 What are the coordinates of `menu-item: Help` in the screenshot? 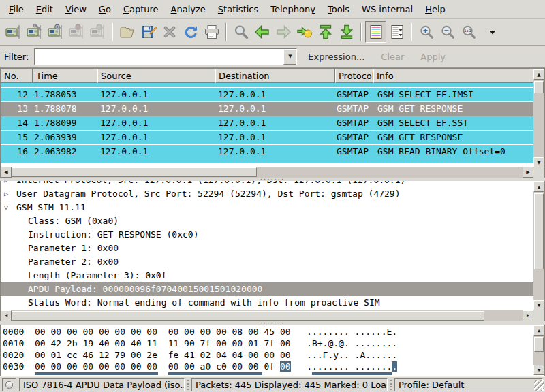 It's located at (435, 10).